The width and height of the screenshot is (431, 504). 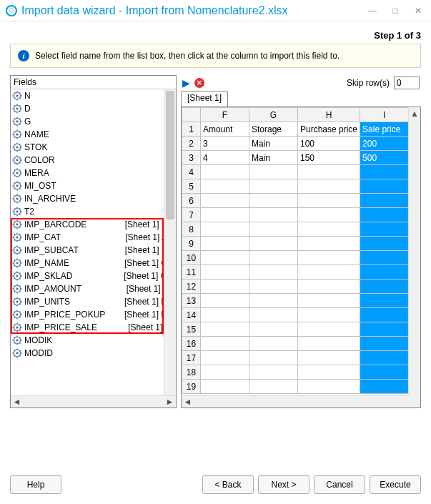 I want to click on field-item: MERA, so click(x=93, y=173).